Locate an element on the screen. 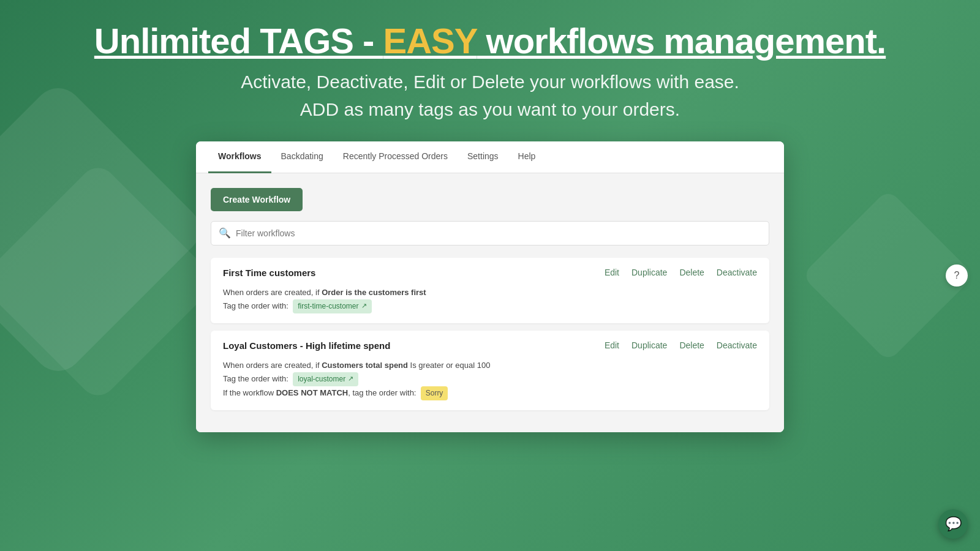 The width and height of the screenshot is (980, 551). not-match-tag-badge-2: Sorry is located at coordinates (435, 393).